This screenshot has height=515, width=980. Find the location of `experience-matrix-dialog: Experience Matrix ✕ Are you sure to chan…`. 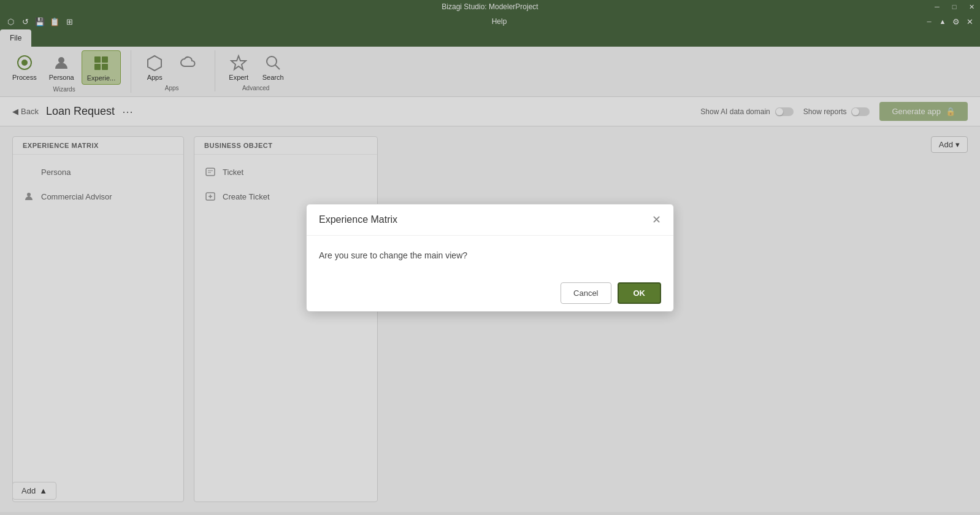

experience-matrix-dialog: Experience Matrix ✕ Are you sure to chan… is located at coordinates (490, 258).